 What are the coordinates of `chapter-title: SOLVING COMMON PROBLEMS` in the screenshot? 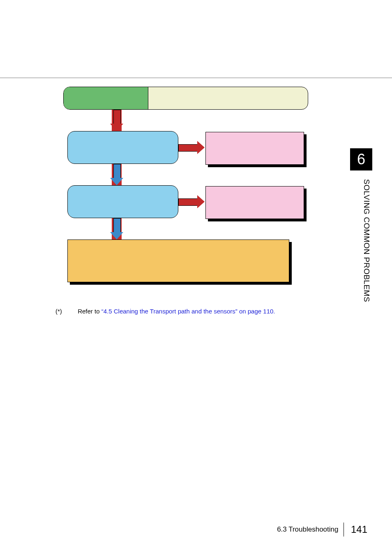 It's located at (365, 253).